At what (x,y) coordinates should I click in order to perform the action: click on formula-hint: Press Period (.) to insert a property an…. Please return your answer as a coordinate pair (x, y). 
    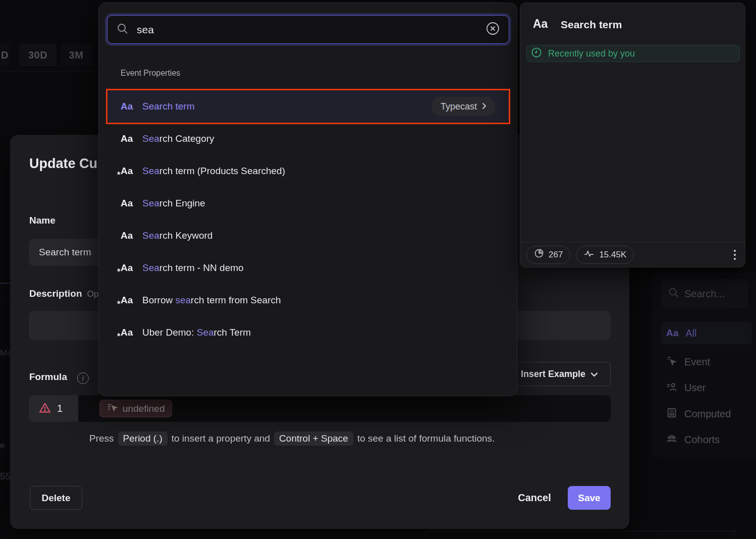
    Looking at the image, I should click on (342, 439).